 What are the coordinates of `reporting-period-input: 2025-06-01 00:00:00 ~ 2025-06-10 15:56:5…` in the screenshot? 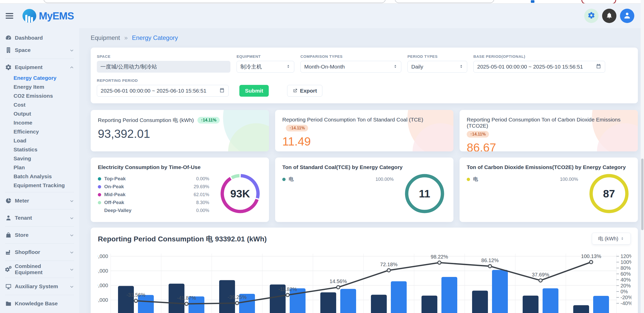 It's located at (163, 91).